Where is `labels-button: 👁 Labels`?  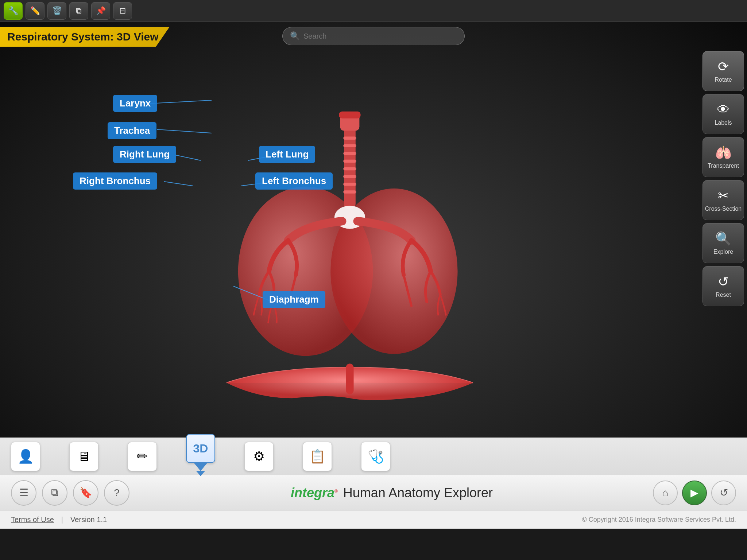
labels-button: 👁 Labels is located at coordinates (723, 114).